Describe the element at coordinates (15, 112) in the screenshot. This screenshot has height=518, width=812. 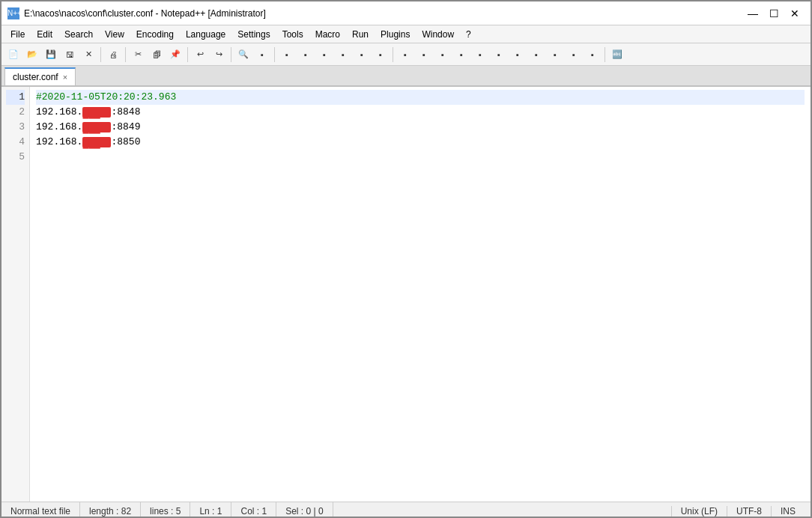
I see `line-number-2: 2` at that location.